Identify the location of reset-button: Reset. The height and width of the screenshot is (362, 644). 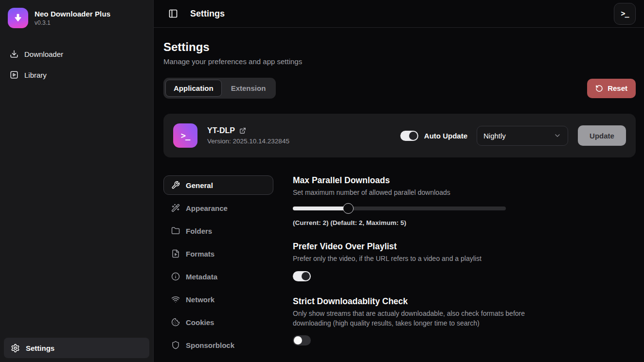
(611, 88).